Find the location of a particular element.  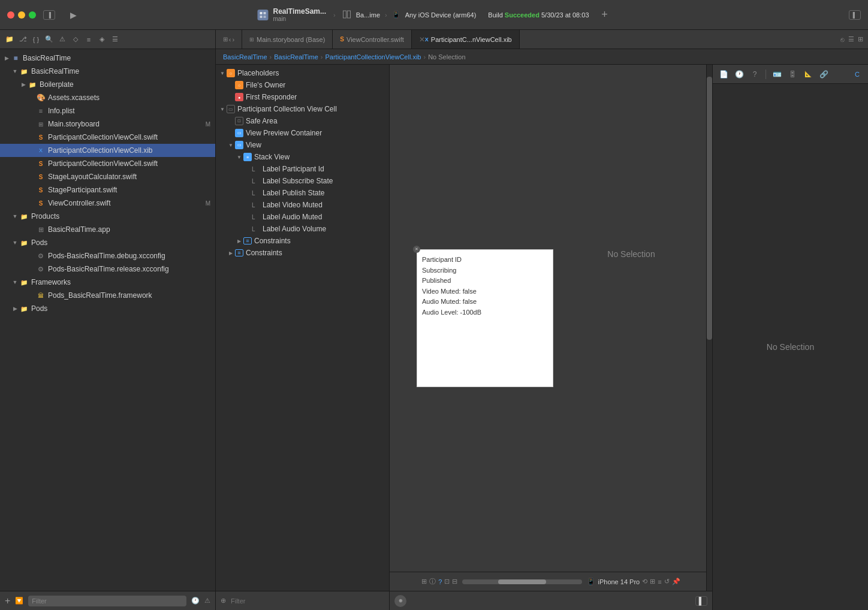

test-navigator-icon: ◇ is located at coordinates (76, 40).